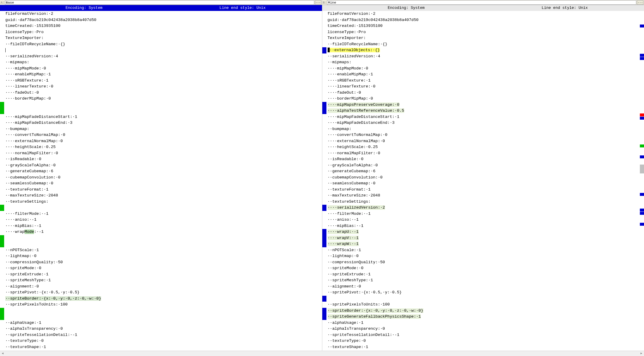 Image resolution: width=644 pixels, height=356 pixels. Describe the element at coordinates (642, 183) in the screenshot. I see `right-minimap` at that location.